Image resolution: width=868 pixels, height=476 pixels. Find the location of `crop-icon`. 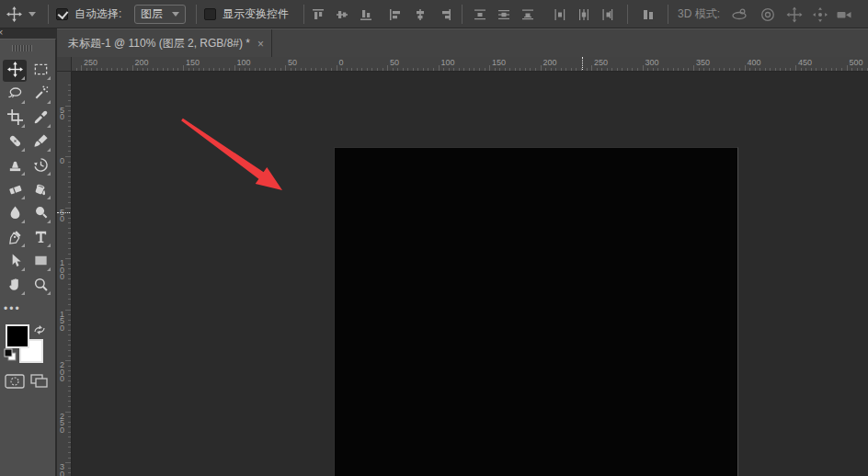

crop-icon is located at coordinates (15, 119).